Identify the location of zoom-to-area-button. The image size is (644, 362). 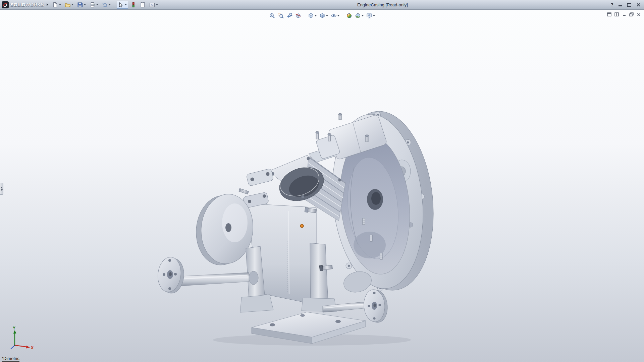
(281, 16).